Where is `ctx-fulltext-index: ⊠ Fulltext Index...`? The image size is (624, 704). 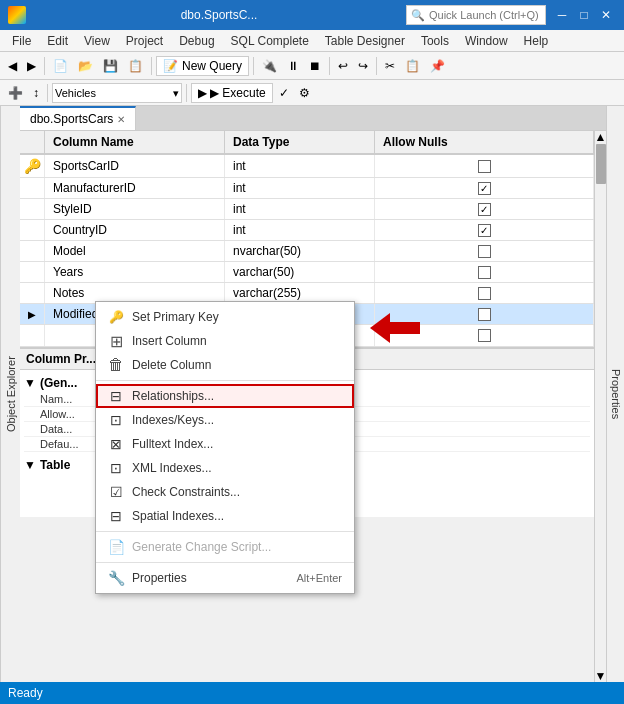 ctx-fulltext-index: ⊠ Fulltext Index... is located at coordinates (225, 444).